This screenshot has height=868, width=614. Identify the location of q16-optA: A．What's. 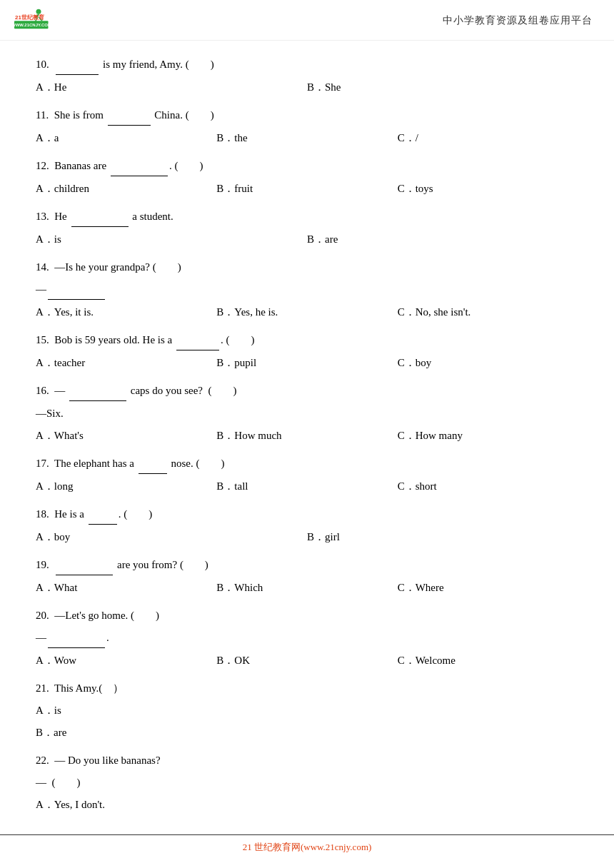
(126, 435).